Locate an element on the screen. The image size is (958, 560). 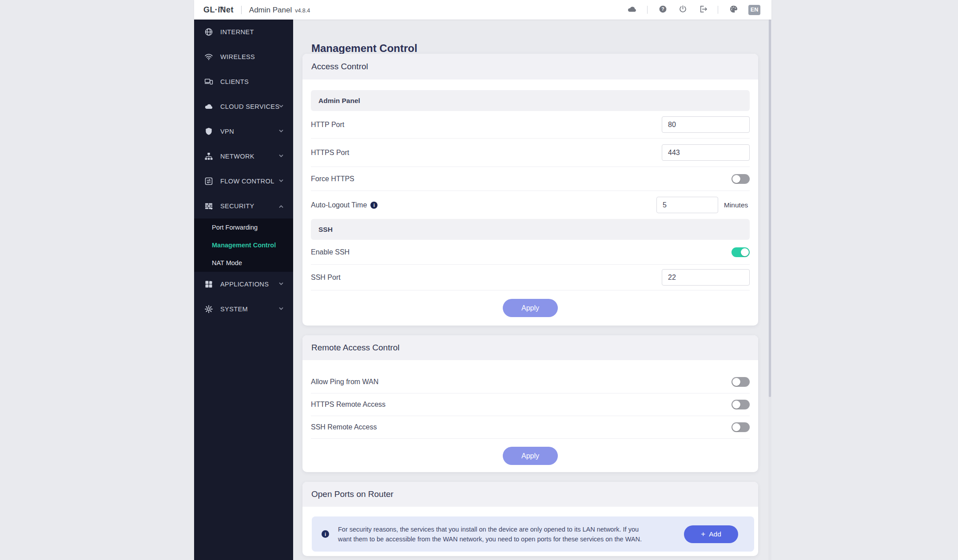
https-port-row: HTTPS Port is located at coordinates (530, 153).